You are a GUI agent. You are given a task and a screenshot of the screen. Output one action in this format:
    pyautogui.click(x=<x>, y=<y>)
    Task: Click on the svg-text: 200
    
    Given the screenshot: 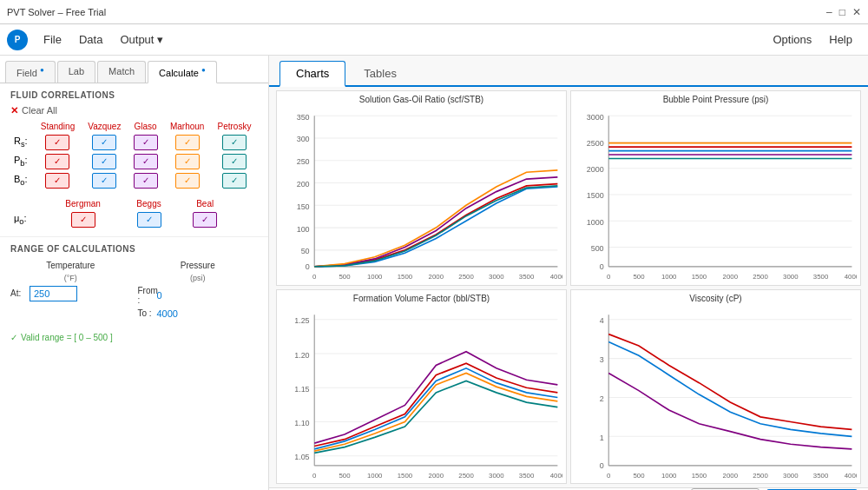 What is the action you would take?
    pyautogui.click(x=304, y=184)
    